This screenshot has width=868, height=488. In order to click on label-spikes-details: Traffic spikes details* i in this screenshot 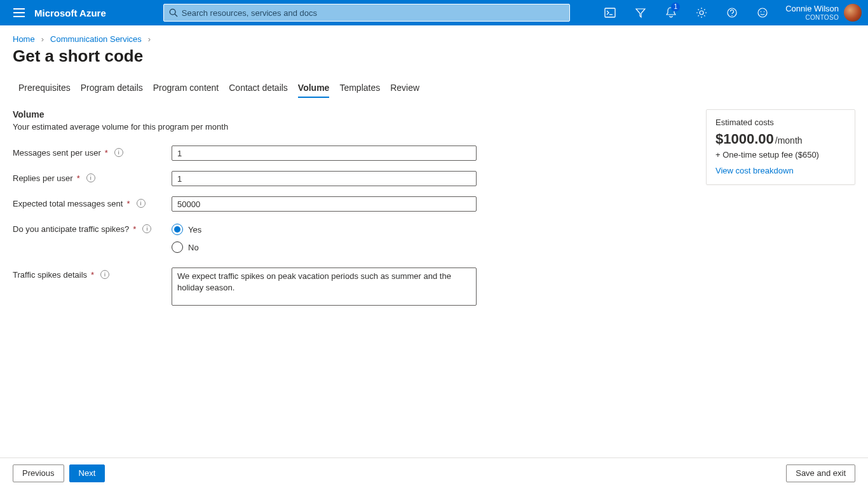, I will do `click(92, 287)`.